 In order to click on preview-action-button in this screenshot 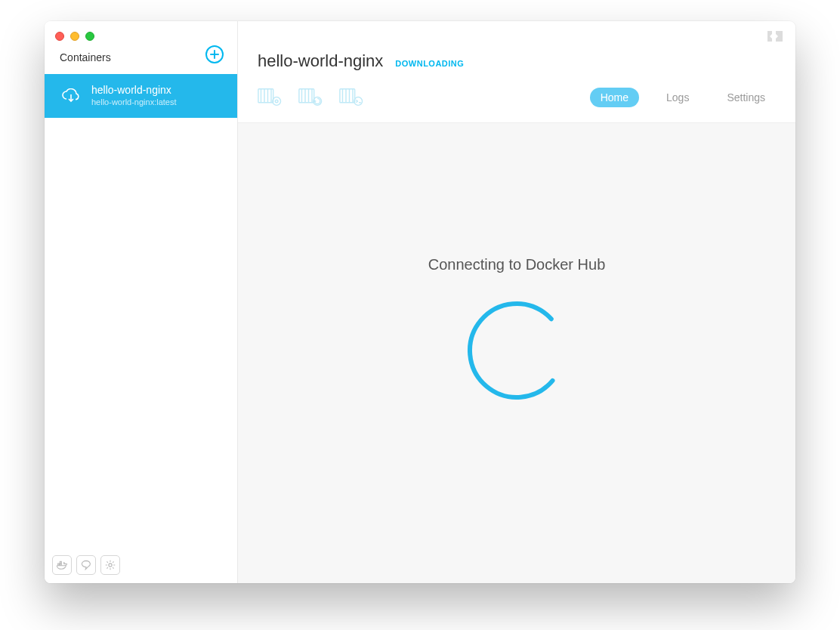, I will do `click(271, 97)`.